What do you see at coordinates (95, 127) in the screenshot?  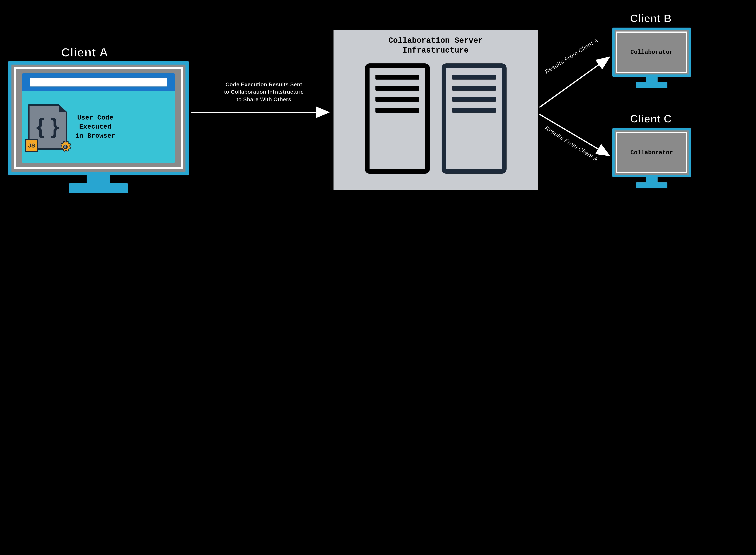 I see `caption-line: Executed` at bounding box center [95, 127].